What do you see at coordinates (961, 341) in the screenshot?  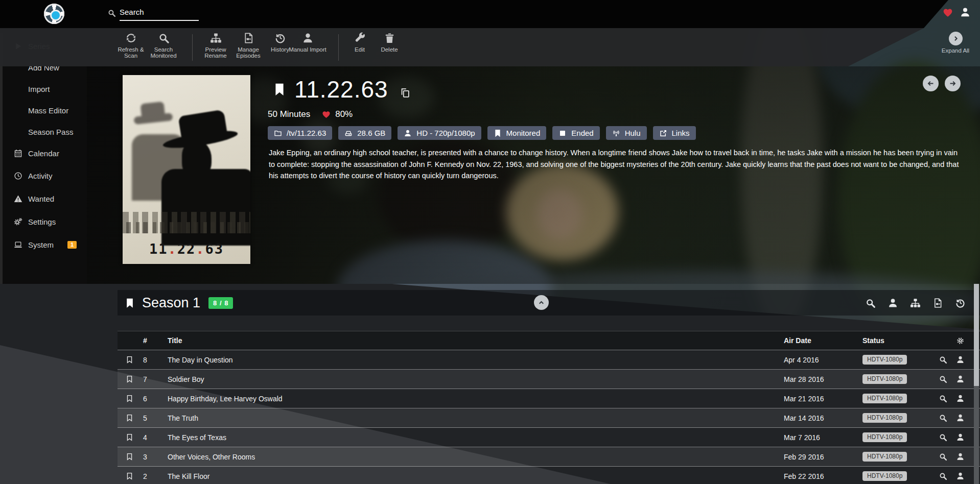 I see `gear-icon` at bounding box center [961, 341].